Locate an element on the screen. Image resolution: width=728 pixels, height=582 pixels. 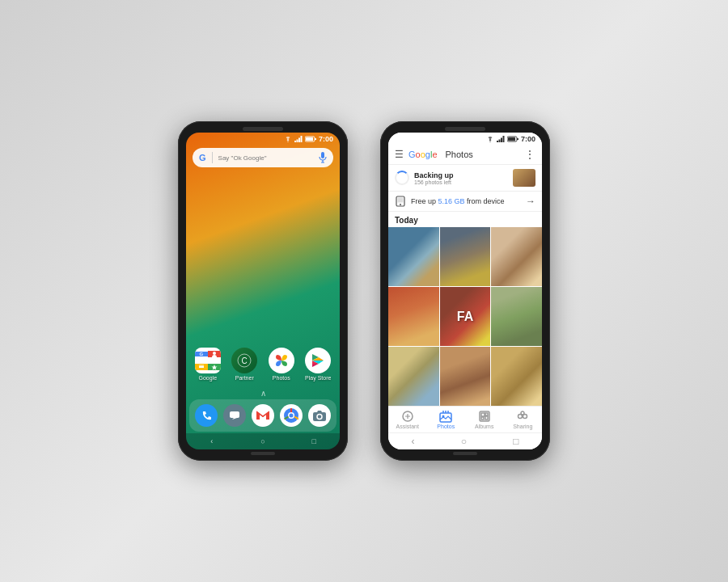
search-bar: G Say "Ok Google" is located at coordinates (263, 158).